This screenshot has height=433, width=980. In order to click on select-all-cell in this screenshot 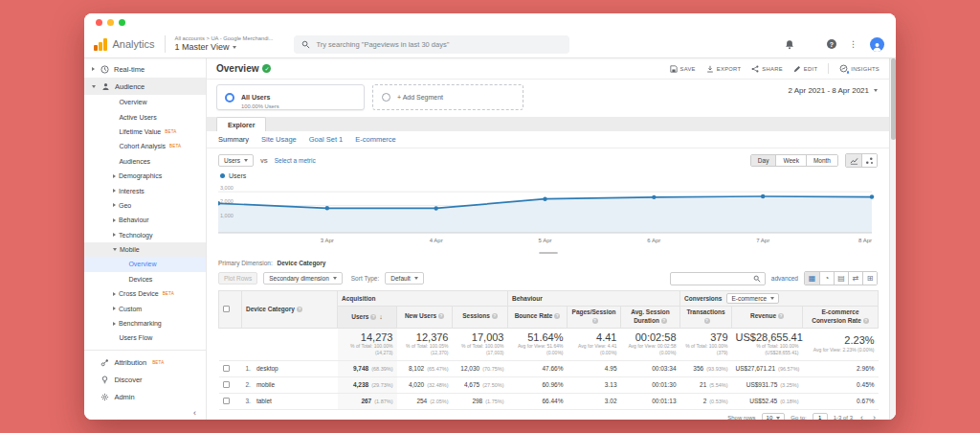, I will do `click(231, 310)`.